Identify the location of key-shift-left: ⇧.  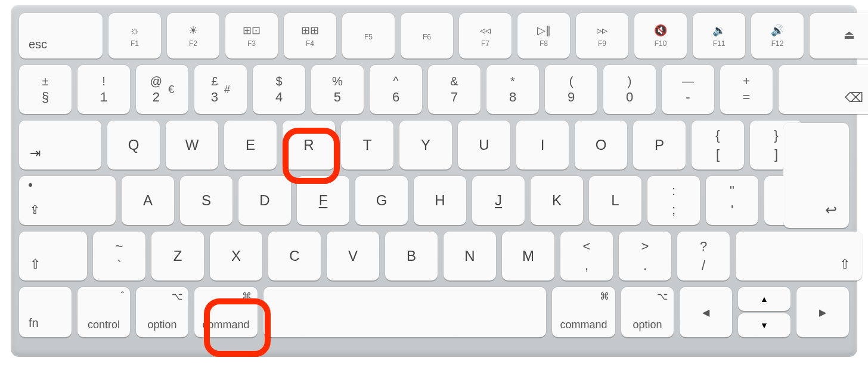
(53, 256).